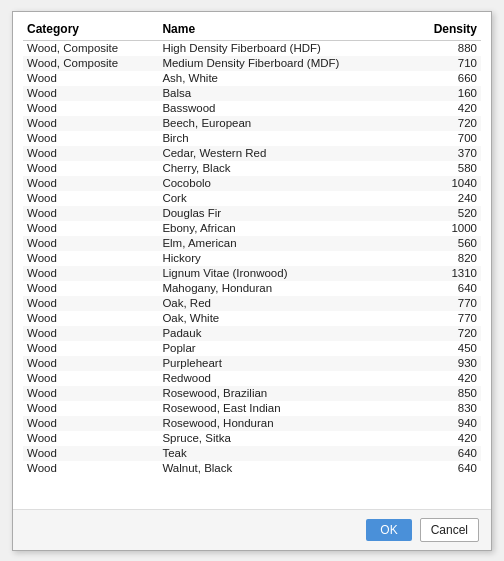 This screenshot has height=561, width=504. I want to click on name-cell: Purpleheart, so click(284, 364).